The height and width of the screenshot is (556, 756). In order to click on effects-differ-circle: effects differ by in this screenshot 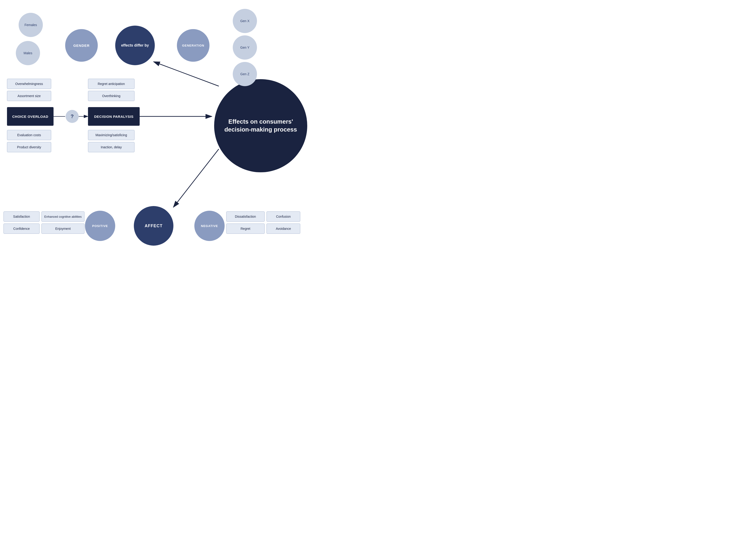, I will do `click(135, 45)`.